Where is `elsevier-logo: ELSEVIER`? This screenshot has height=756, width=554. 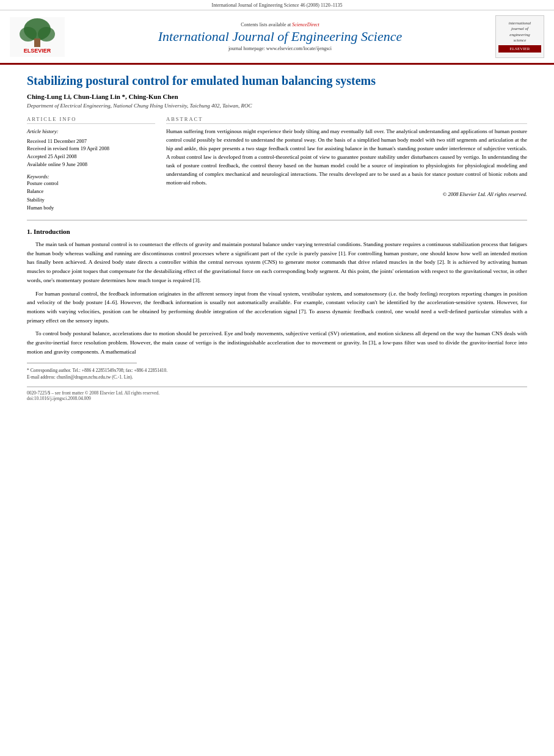 elsevier-logo: ELSEVIER is located at coordinates (37, 37).